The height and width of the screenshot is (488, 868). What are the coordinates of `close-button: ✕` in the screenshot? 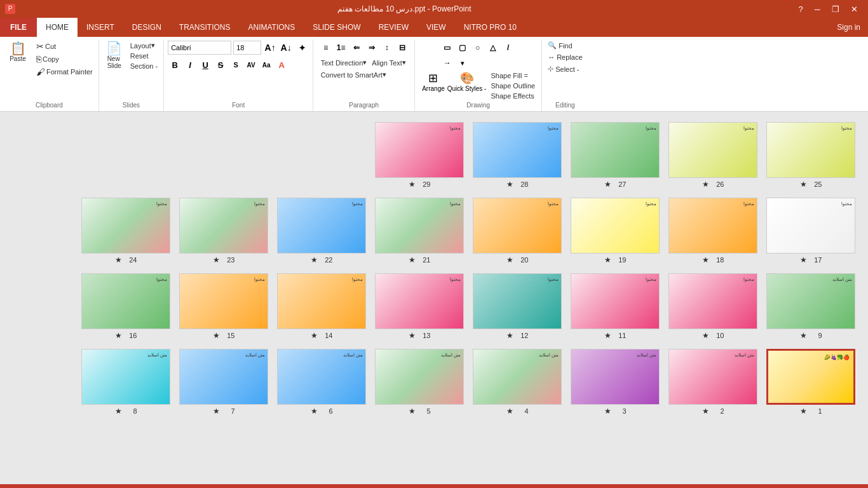 It's located at (854, 9).